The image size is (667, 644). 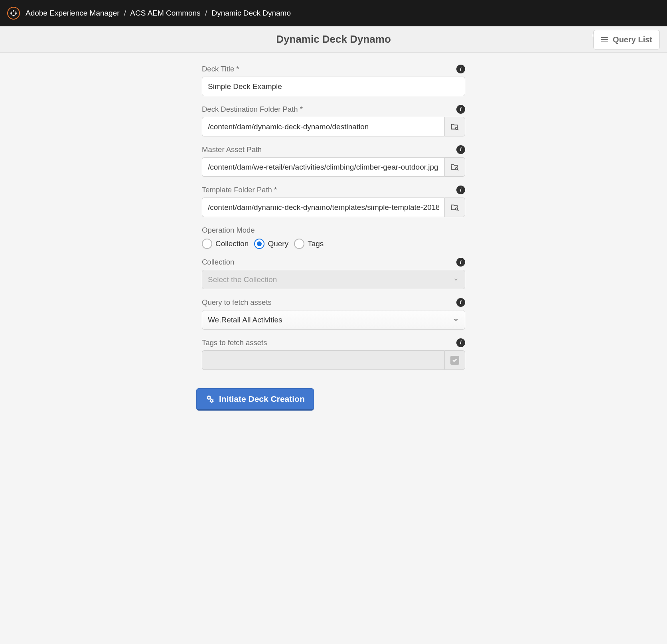 I want to click on radio-query: Query, so click(x=271, y=244).